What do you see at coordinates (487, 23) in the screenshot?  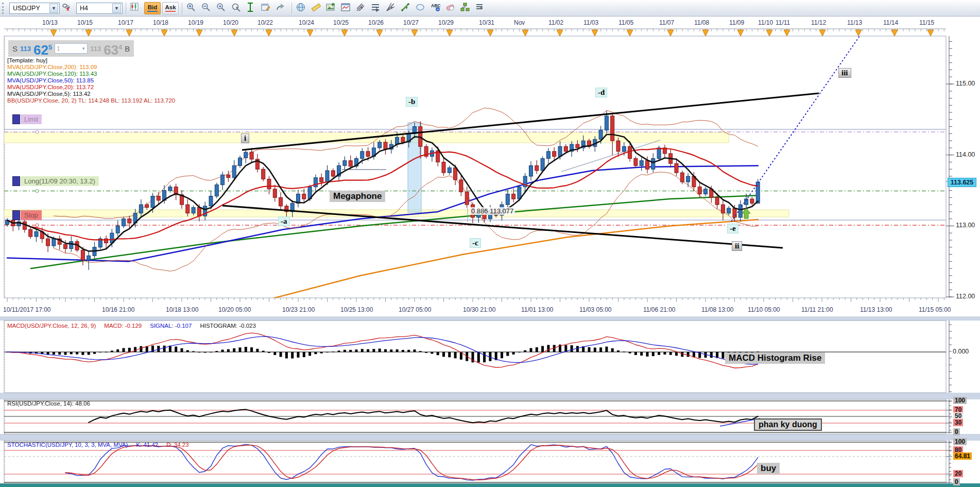 I see `top-axis-label: 10/31` at bounding box center [487, 23].